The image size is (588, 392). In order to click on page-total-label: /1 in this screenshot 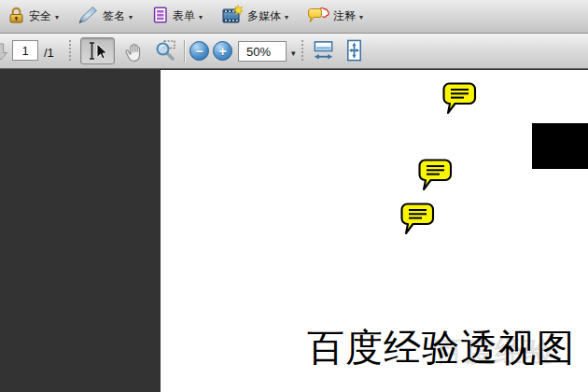, I will do `click(49, 52)`.